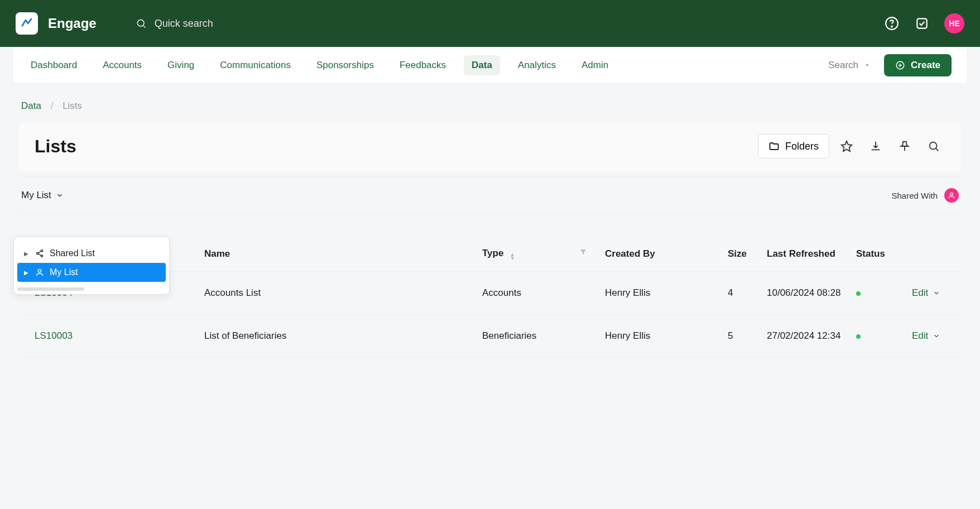  I want to click on folders-label: Folders, so click(802, 146).